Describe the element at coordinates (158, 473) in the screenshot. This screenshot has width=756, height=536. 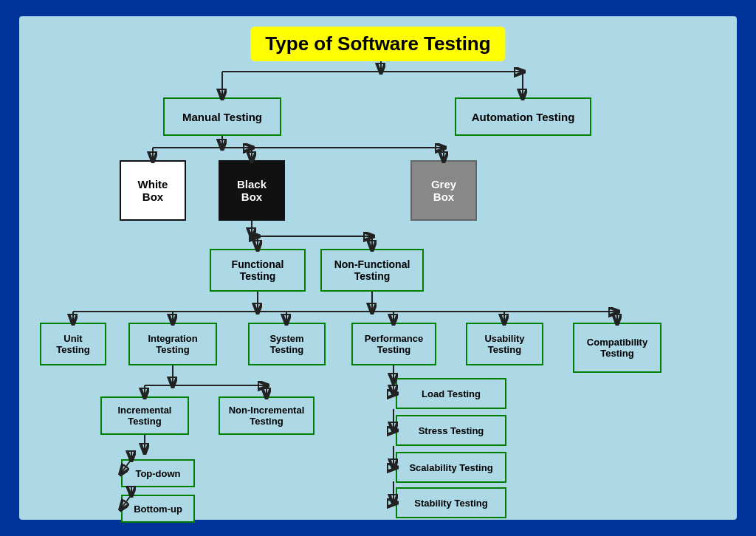
I see `topdown-node: Top-down` at that location.